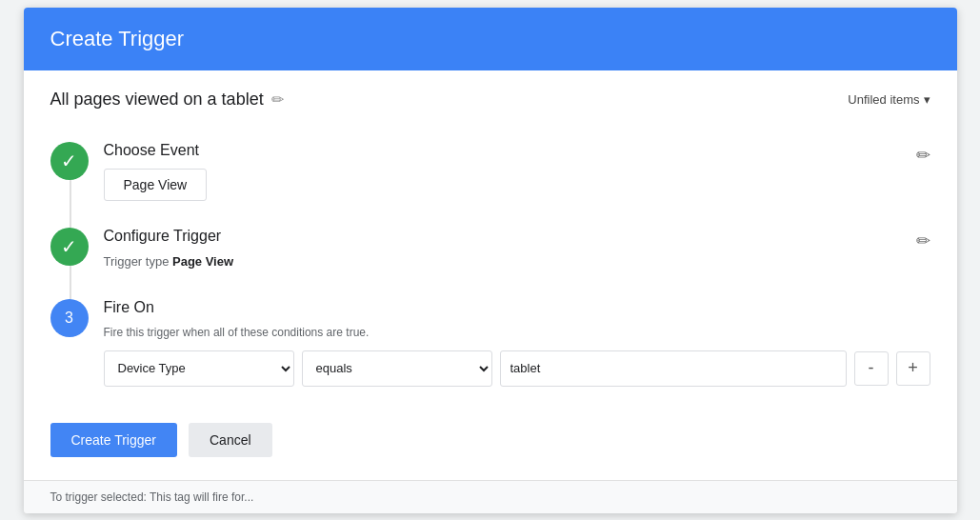  Describe the element at coordinates (673, 369) in the screenshot. I see `condition-value-input` at that location.